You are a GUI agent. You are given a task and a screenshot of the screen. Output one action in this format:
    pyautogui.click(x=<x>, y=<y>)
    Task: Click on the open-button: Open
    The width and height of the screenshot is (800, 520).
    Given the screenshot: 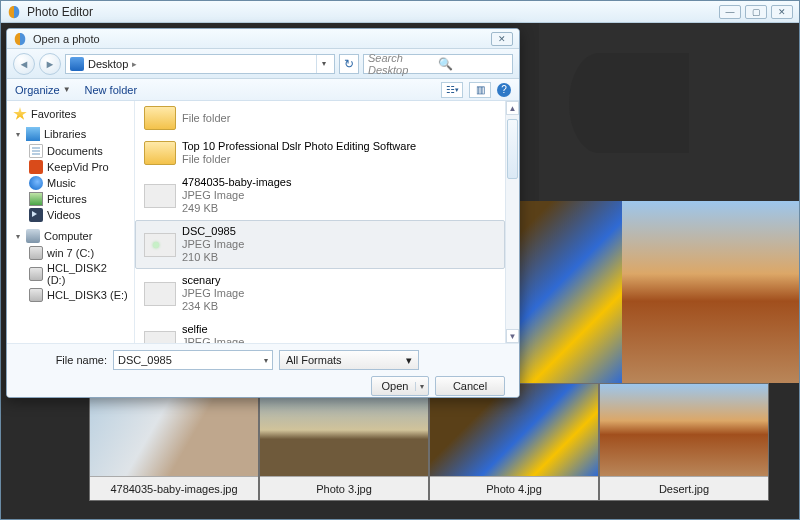 What is the action you would take?
    pyautogui.click(x=400, y=386)
    